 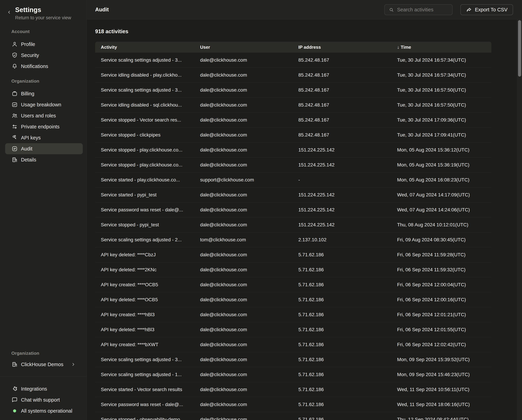 What do you see at coordinates (44, 127) in the screenshot?
I see `sidebar-item-private-endpoints: Private endpoints` at bounding box center [44, 127].